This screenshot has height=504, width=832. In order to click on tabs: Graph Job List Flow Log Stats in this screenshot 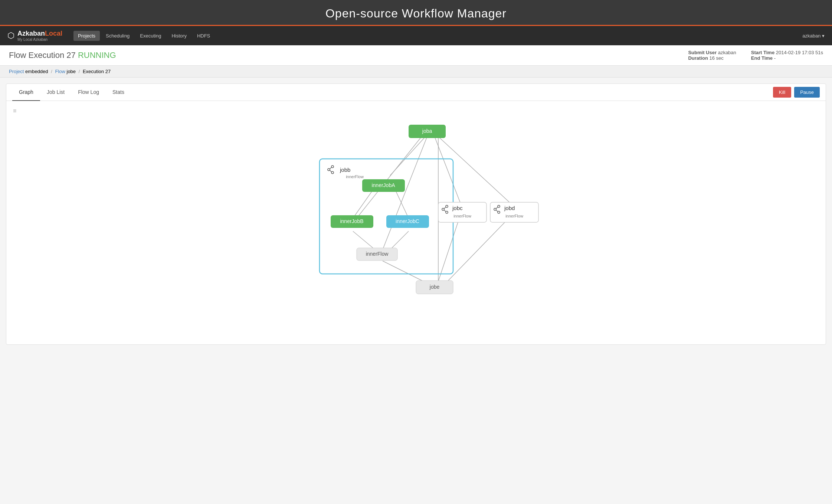, I will do `click(393, 92)`.